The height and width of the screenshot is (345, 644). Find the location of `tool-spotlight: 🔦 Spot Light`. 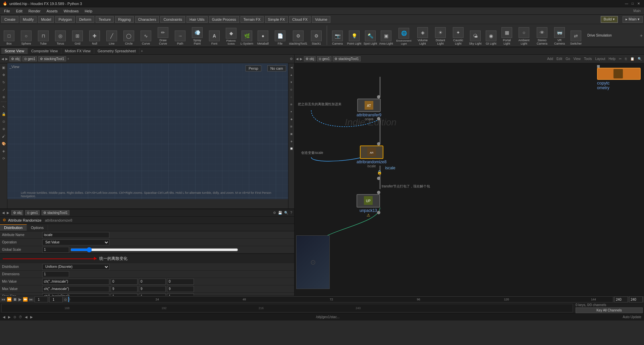

tool-spotlight: 🔦 Spot Light is located at coordinates (370, 38).